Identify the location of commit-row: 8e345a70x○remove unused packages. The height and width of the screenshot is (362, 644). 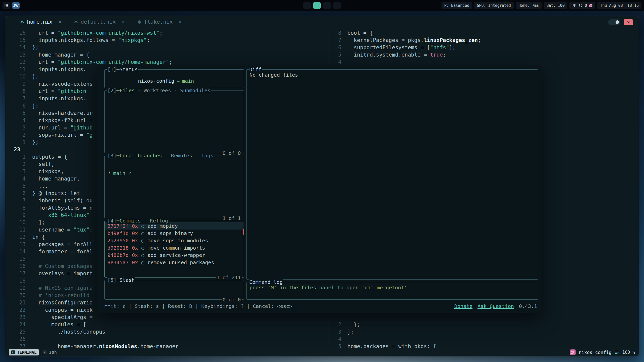
(174, 262).